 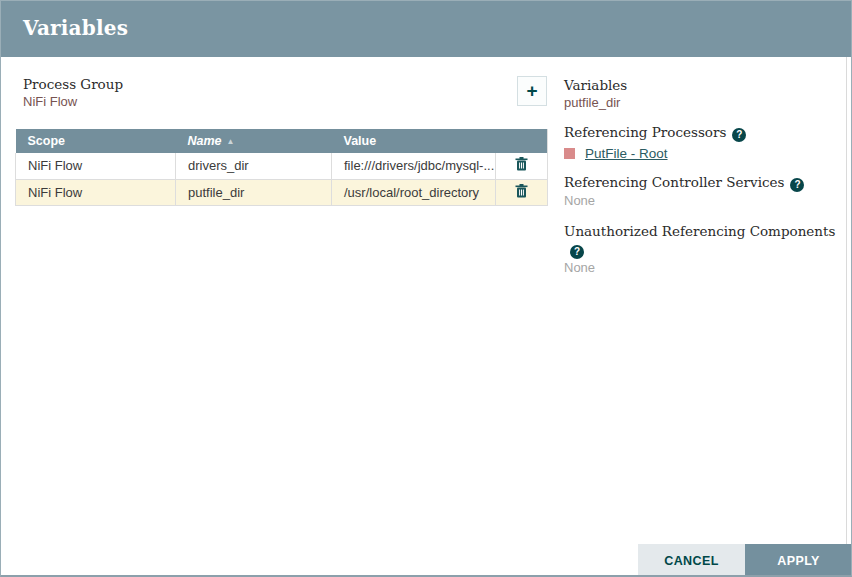 What do you see at coordinates (281, 168) in the screenshot?
I see `variables-table: Scope Name▲ Value NiFi Flow drivers_dir …` at bounding box center [281, 168].